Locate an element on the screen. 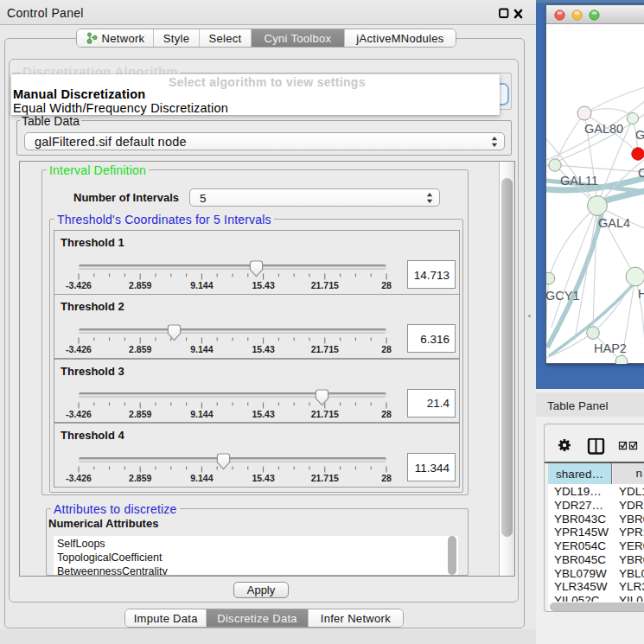  svg-text: C is located at coordinates (641, 173).